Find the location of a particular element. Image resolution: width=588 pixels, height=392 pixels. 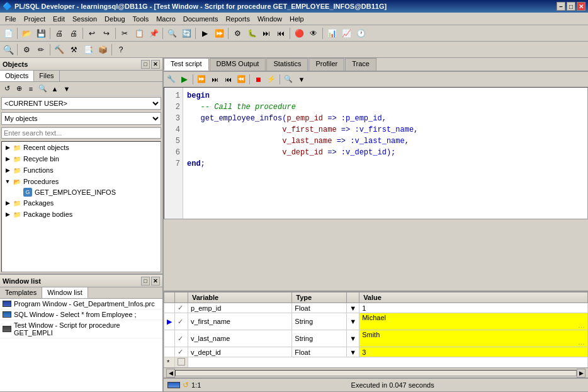

open-btn: 📂 is located at coordinates (26, 33).